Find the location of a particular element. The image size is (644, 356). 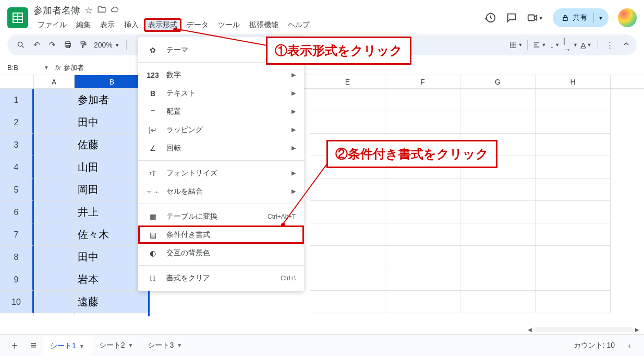

share-button: 共有 ▼ is located at coordinates (581, 18).